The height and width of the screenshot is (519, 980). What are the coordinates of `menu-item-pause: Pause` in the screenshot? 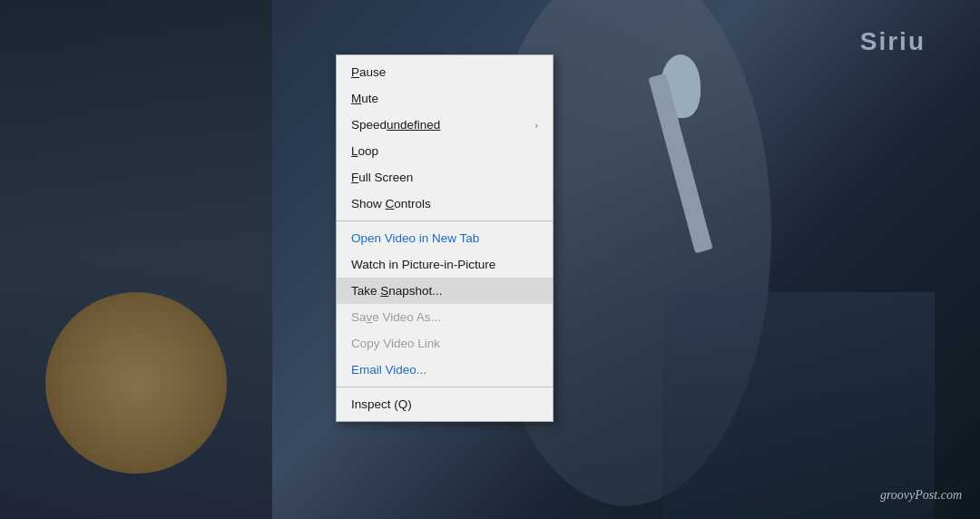 It's located at (445, 73).